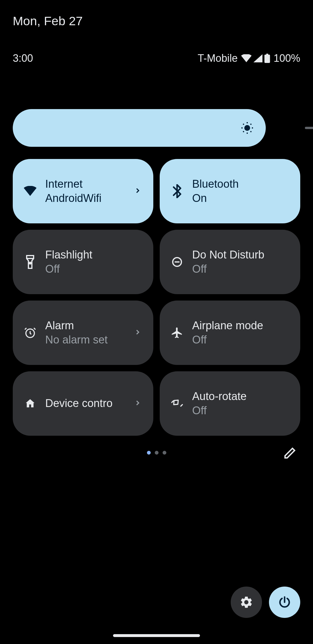  Describe the element at coordinates (30, 404) in the screenshot. I see `home-icon` at that location.